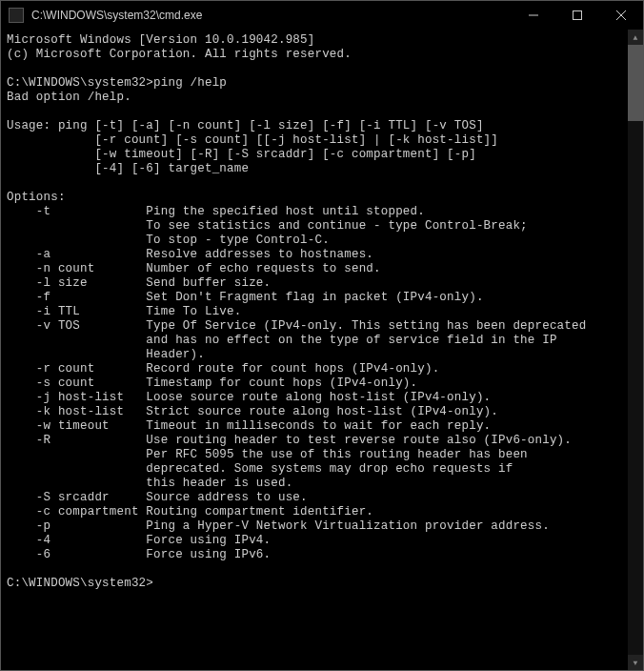 The width and height of the screenshot is (644, 671). What do you see at coordinates (621, 15) in the screenshot?
I see `close-icon` at bounding box center [621, 15].